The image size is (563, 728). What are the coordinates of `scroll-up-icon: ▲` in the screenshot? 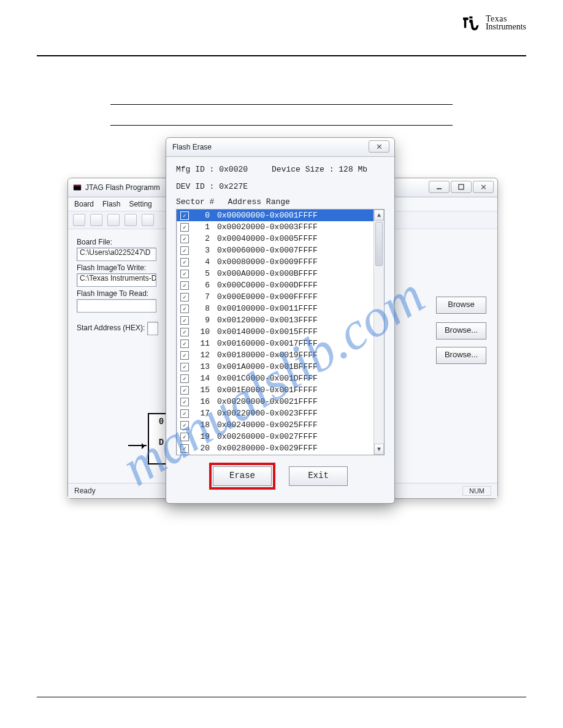 It's located at (379, 215).